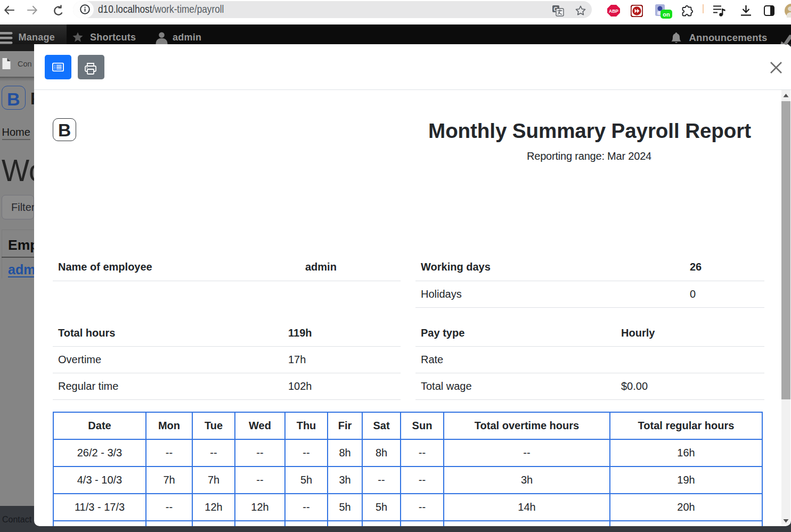 This screenshot has width=791, height=532. I want to click on svg-text: on, so click(666, 14).